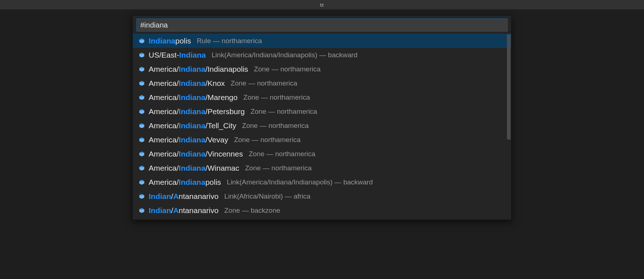 This screenshot has height=279, width=644. I want to click on result-label: America/Indiana/Vevay, so click(189, 140).